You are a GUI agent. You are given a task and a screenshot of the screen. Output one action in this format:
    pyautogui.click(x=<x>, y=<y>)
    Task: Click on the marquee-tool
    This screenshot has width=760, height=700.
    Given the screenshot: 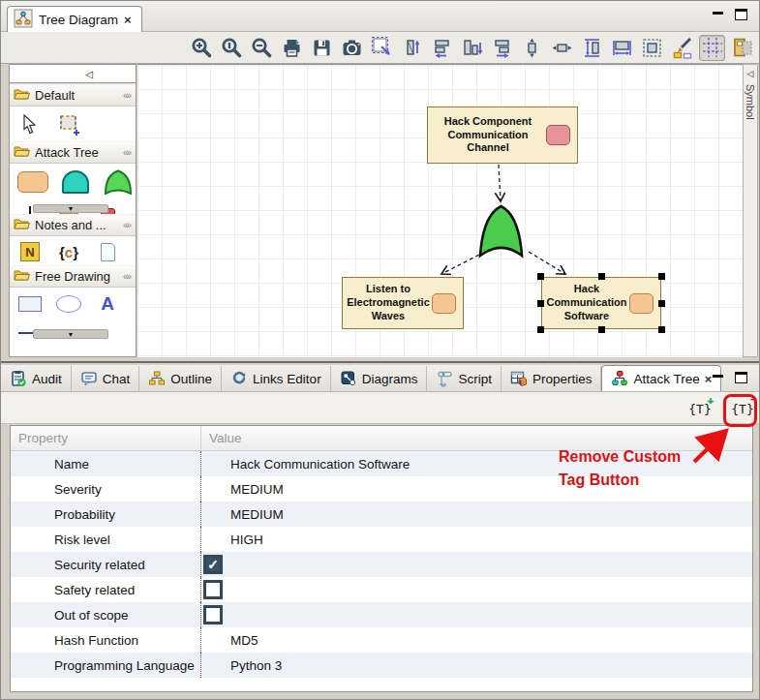 What is the action you would take?
    pyautogui.click(x=69, y=125)
    